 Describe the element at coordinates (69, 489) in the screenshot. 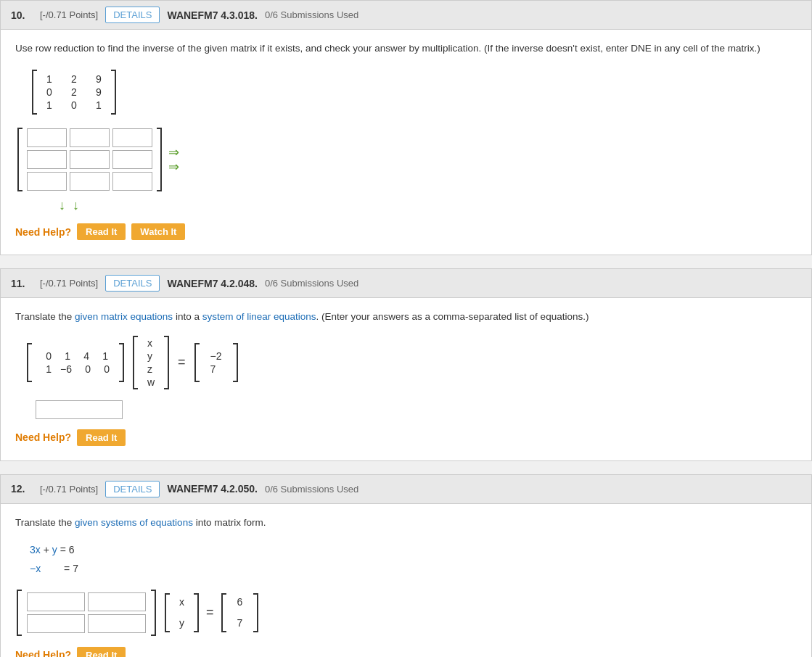

I see `points-12: [-/0.71 Points]` at that location.